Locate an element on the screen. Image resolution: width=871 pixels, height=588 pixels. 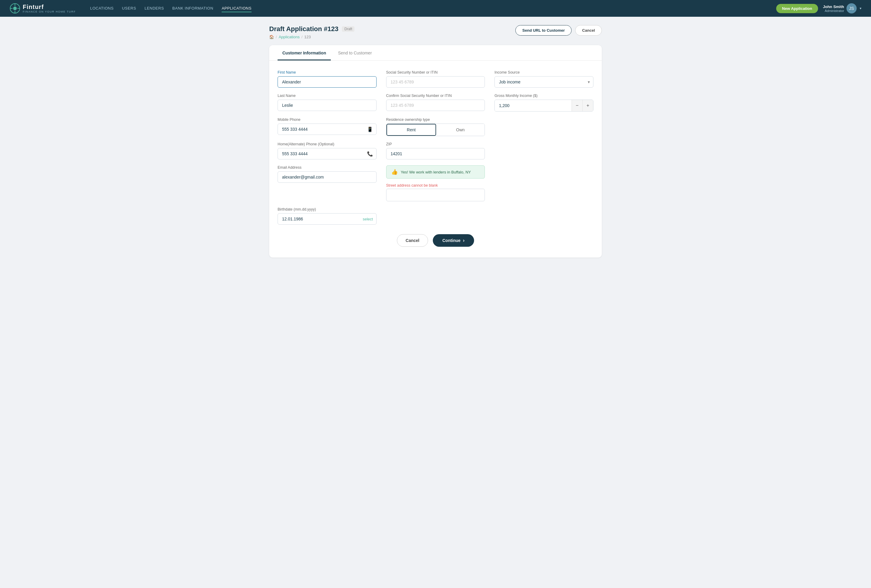
empty-col3-row4 is located at coordinates (544, 151).